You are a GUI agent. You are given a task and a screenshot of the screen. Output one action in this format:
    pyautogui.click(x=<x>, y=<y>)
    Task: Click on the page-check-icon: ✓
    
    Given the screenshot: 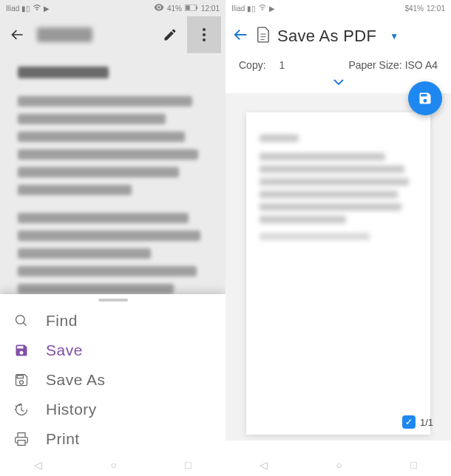 What is the action you would take?
    pyautogui.click(x=409, y=422)
    